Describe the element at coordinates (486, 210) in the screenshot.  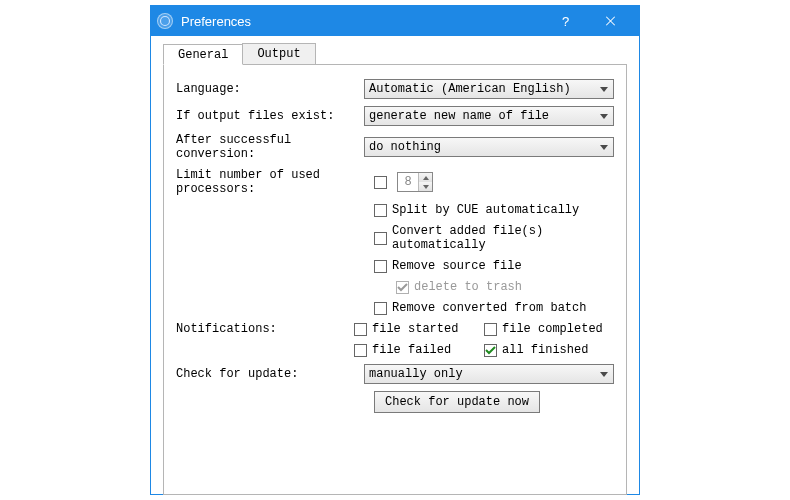
I see `label-split-cue: Split by CUE automatically` at that location.